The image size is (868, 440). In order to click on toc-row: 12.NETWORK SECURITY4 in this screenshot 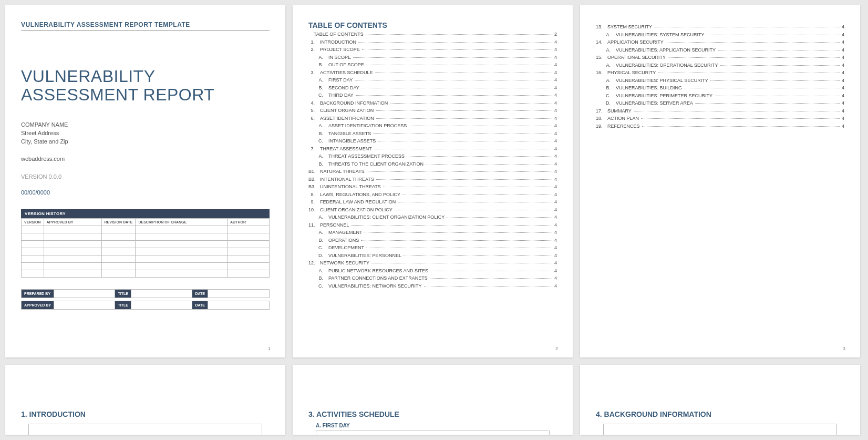, I will do `click(433, 263)`.